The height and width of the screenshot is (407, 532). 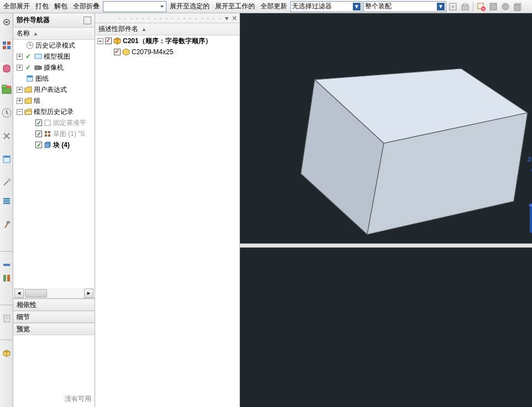 I want to click on tree-item-cameras: + ✓ 摄像机, so click(x=54, y=67).